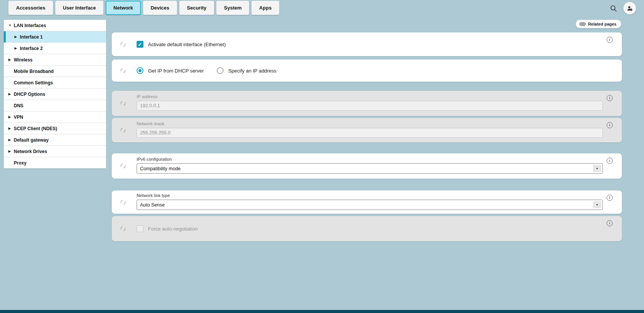 The height and width of the screenshot is (313, 644). I want to click on sidebar-item-label: Interface 2, so click(31, 48).